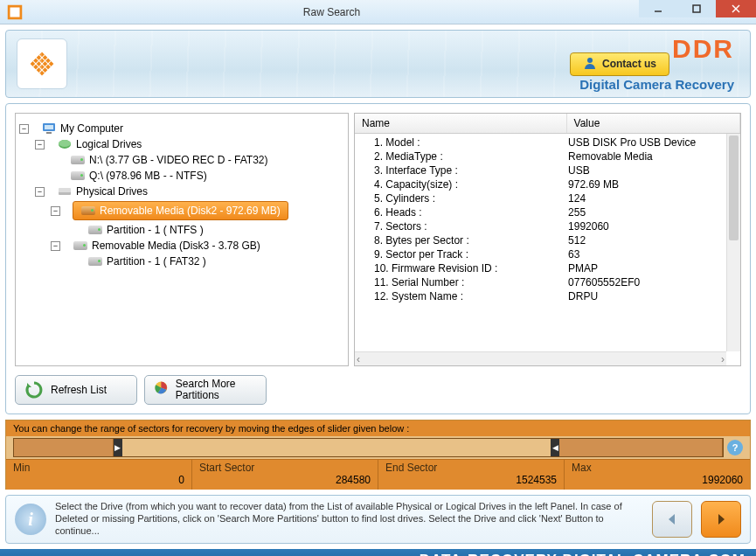 The width and height of the screenshot is (756, 556). Describe the element at coordinates (178, 160) in the screenshot. I see `logical-drive-item: N:\ (3.77 GB - VIDEO REC D - FAT32)` at that location.